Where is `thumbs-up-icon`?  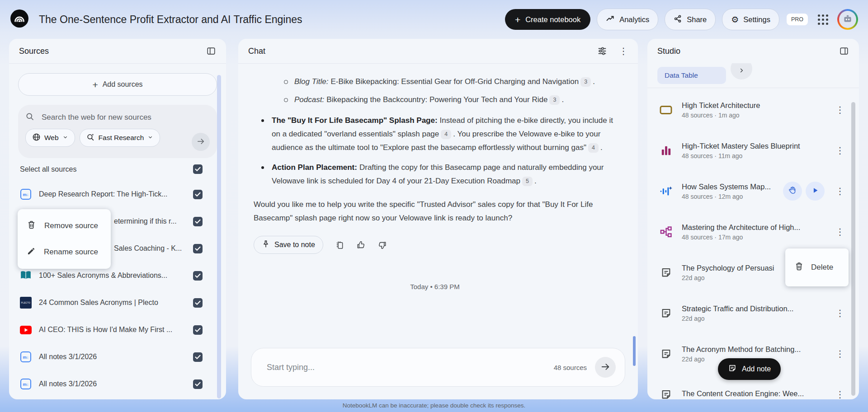 thumbs-up-icon is located at coordinates (361, 245).